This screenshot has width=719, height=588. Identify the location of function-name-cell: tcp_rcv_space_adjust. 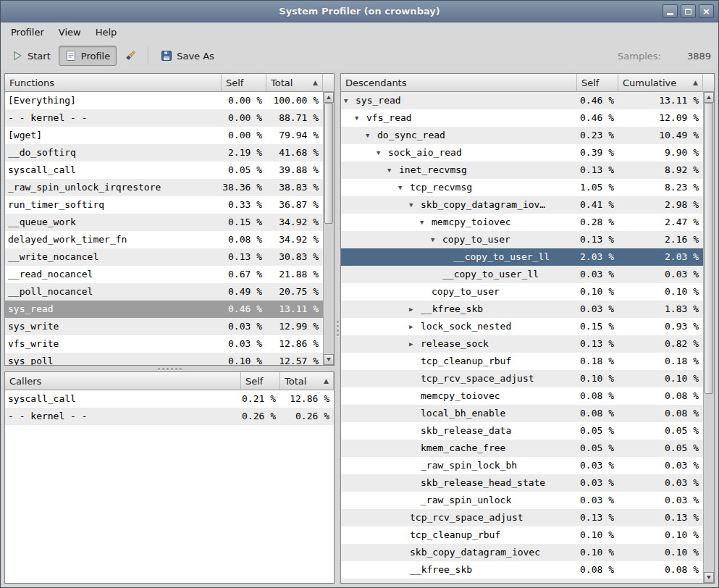
(459, 518).